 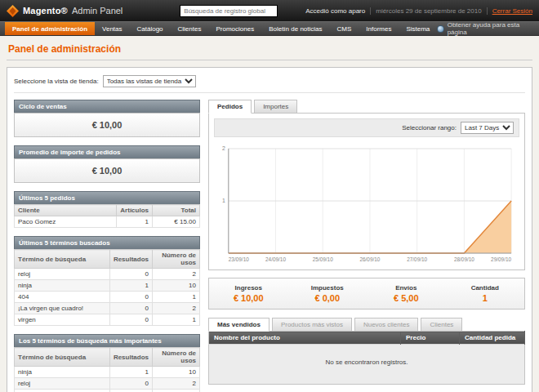 What do you see at coordinates (276, 260) in the screenshot?
I see `svg-text: 24/09/10` at bounding box center [276, 260].